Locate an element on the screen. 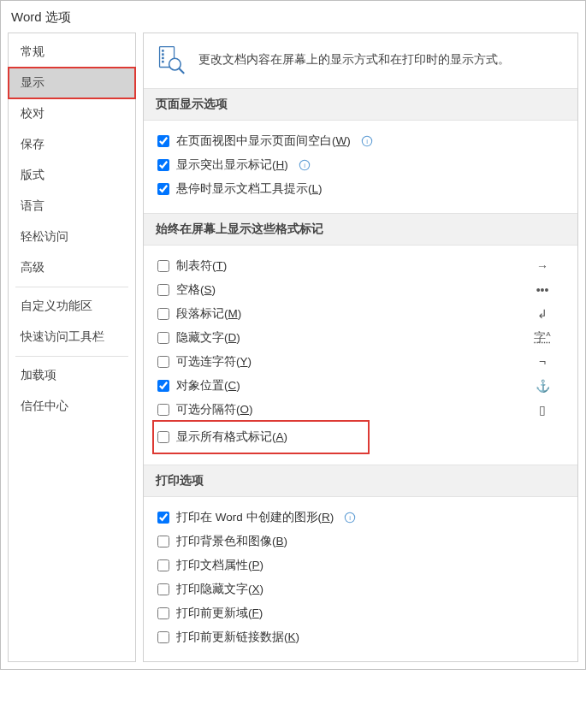 This screenshot has width=586, height=728. checkbox-print-props is located at coordinates (163, 565).